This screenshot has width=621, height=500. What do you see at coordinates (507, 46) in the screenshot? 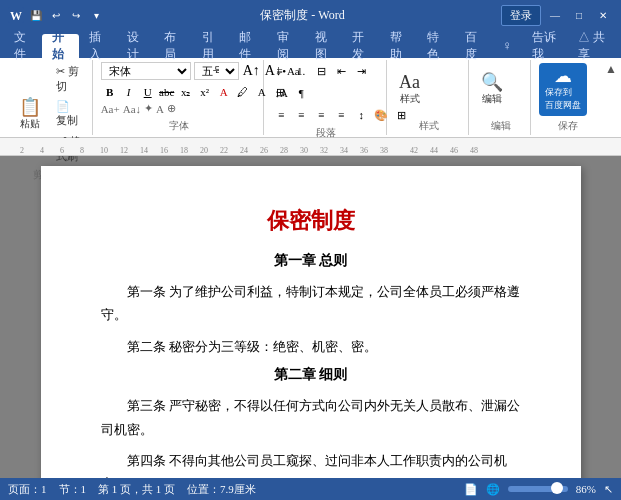
I see `tab-female: ♀` at bounding box center [507, 46].